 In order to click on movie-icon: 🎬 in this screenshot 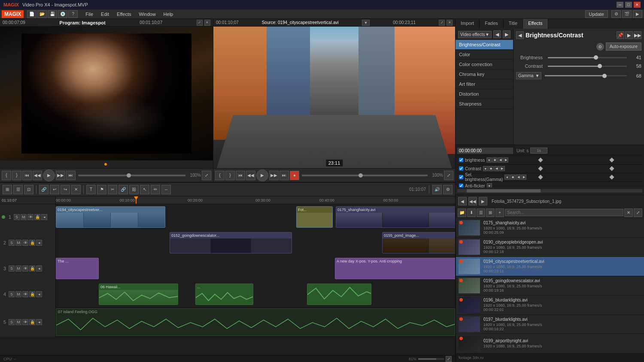, I will do `click(627, 14)`.